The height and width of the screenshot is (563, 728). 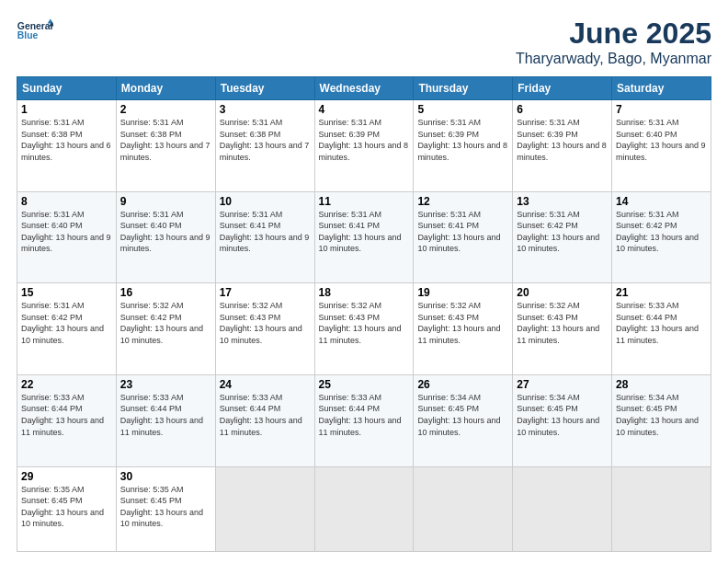 I want to click on header-wednesday: Wednesday, so click(x=364, y=88).